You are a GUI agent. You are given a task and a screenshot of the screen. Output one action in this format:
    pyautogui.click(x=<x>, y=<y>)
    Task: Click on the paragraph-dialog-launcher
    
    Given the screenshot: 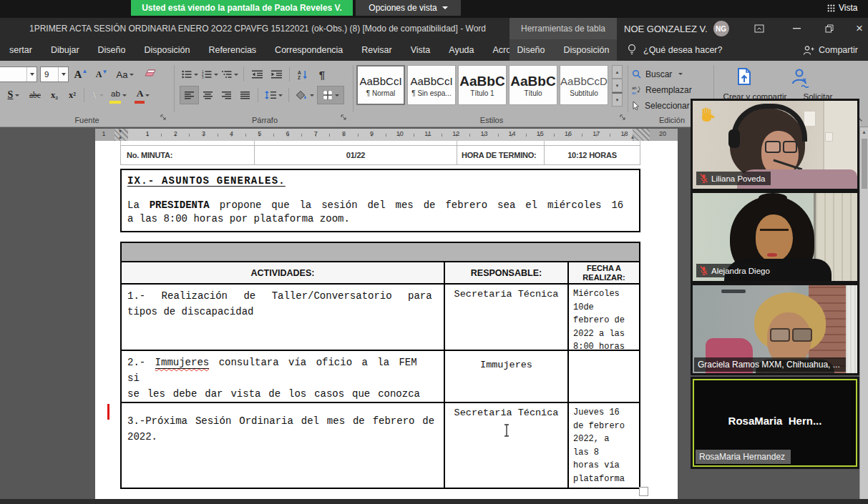 What is the action you would take?
    pyautogui.click(x=343, y=117)
    